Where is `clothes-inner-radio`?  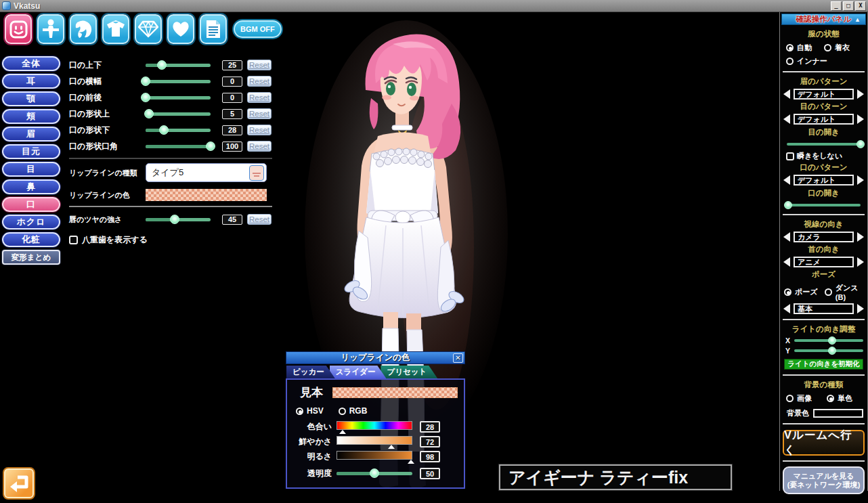 clothes-inner-radio is located at coordinates (789, 61).